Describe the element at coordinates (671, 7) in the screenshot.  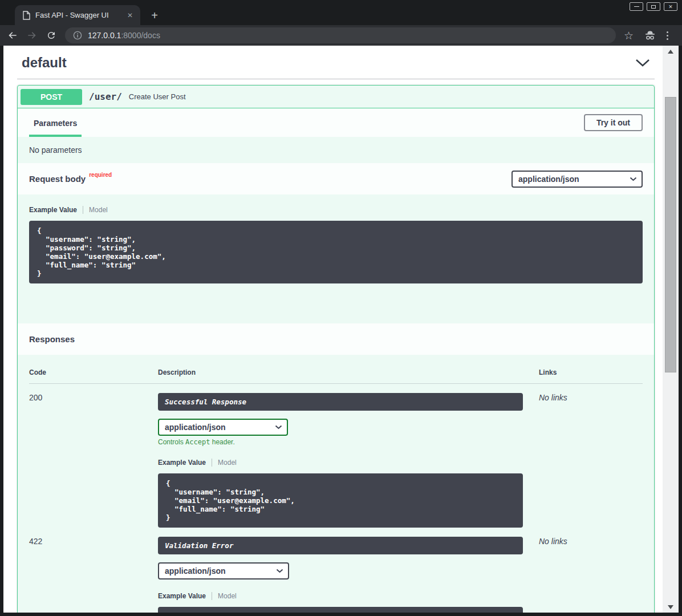
I see `close-icon: ✕` at that location.